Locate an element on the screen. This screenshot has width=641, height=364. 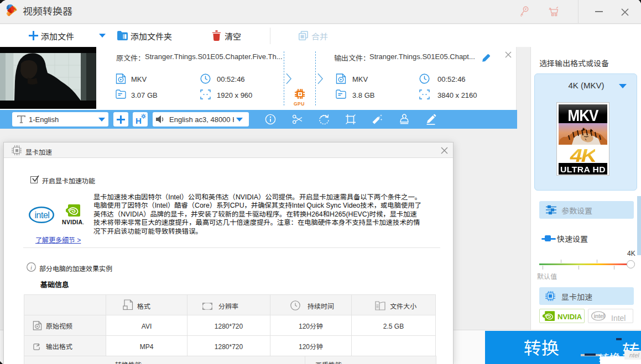
svg-text: i is located at coordinates (31, 267).